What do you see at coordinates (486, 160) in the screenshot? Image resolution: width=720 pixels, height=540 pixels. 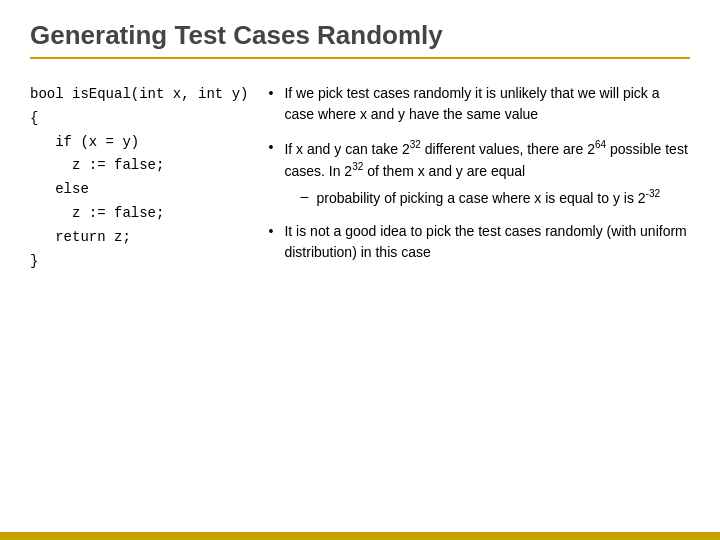 I see `bullet-2-text: If x and y can take 232 different values…` at bounding box center [486, 160].